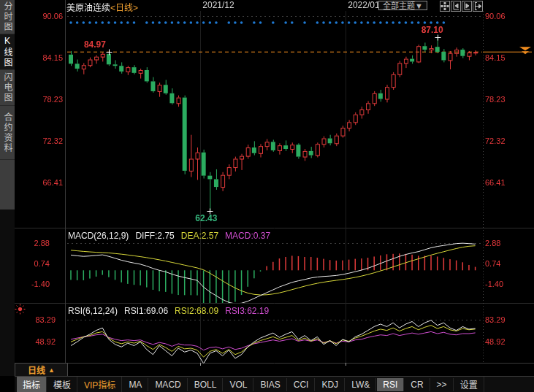 The height and width of the screenshot is (392, 534). What do you see at coordinates (51, 370) in the screenshot?
I see `chevron-up-icon: ▲` at bounding box center [51, 370].